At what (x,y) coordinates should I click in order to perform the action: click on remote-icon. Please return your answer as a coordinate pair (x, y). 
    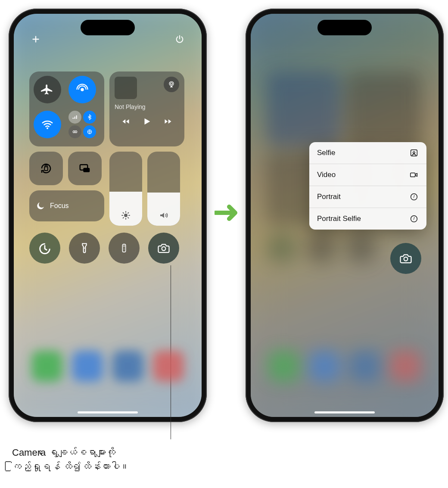
    Looking at the image, I should click on (124, 248).